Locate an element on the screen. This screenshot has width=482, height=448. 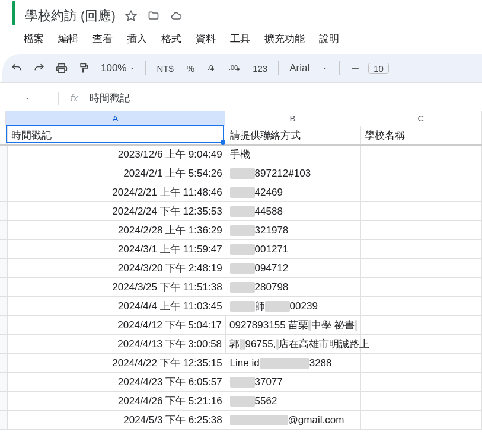
cell-contact: Line id 3288 is located at coordinates (294, 363).